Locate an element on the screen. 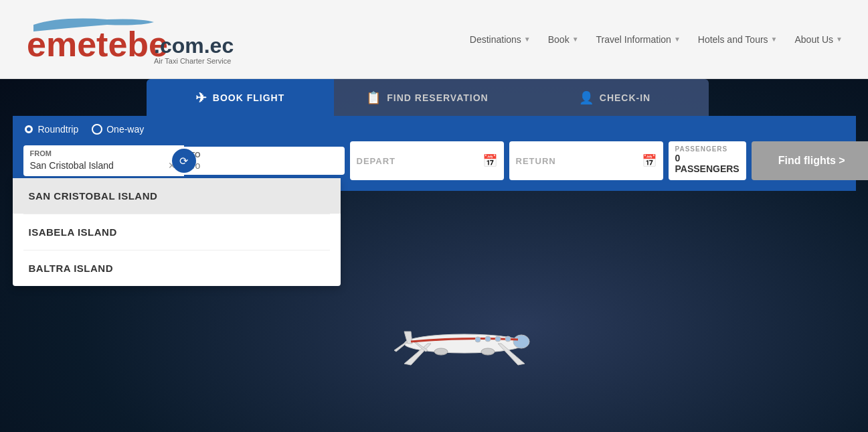 The image size is (868, 432). svg-text: .com.ec is located at coordinates (194, 46).